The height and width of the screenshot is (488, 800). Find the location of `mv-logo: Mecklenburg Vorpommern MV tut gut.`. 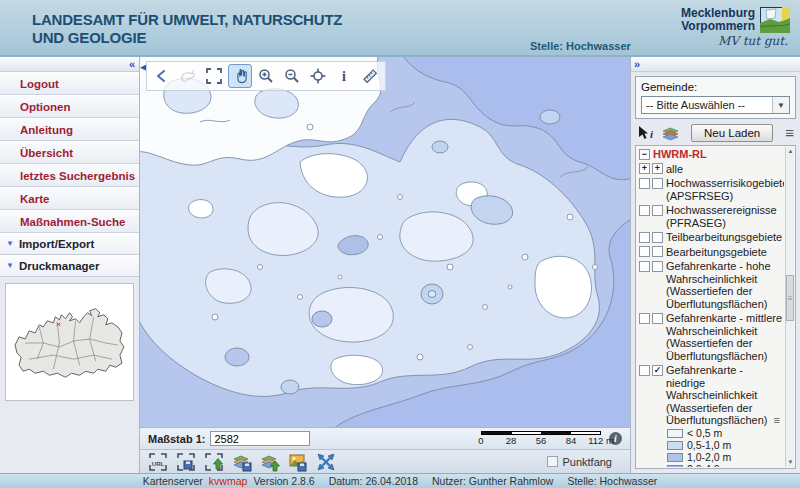

mv-logo: Mecklenburg Vorpommern MV tut gut. is located at coordinates (722, 28).